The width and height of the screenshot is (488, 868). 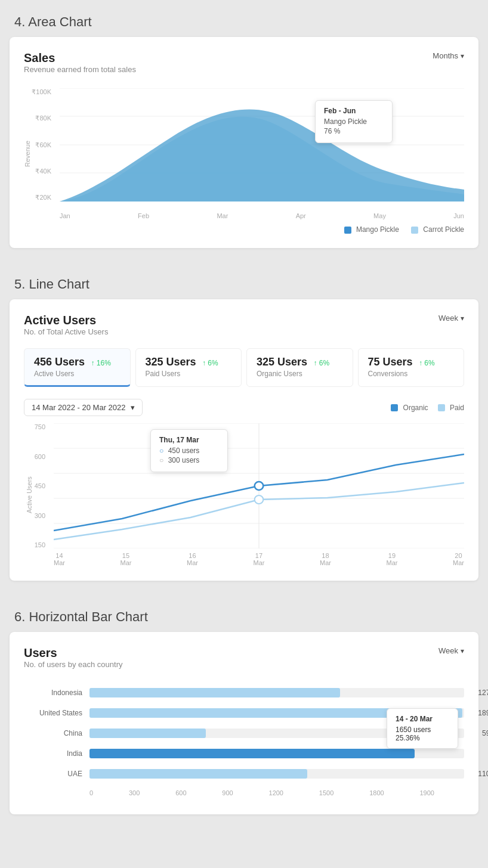 What do you see at coordinates (57, 713) in the screenshot?
I see `bar-label-us: United States` at bounding box center [57, 713].